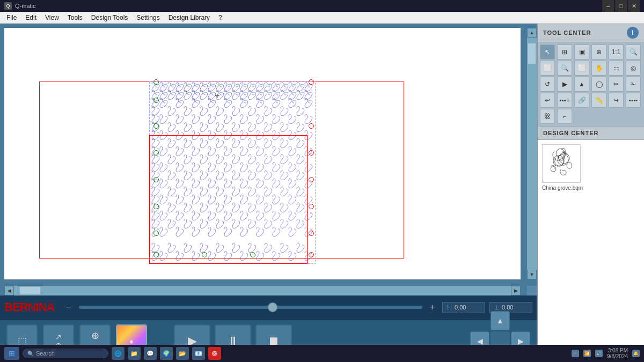 Image resolution: width=644 pixels, height=362 pixels. Describe the element at coordinates (547, 52) in the screenshot. I see `tool-pointer: ↖` at that location.